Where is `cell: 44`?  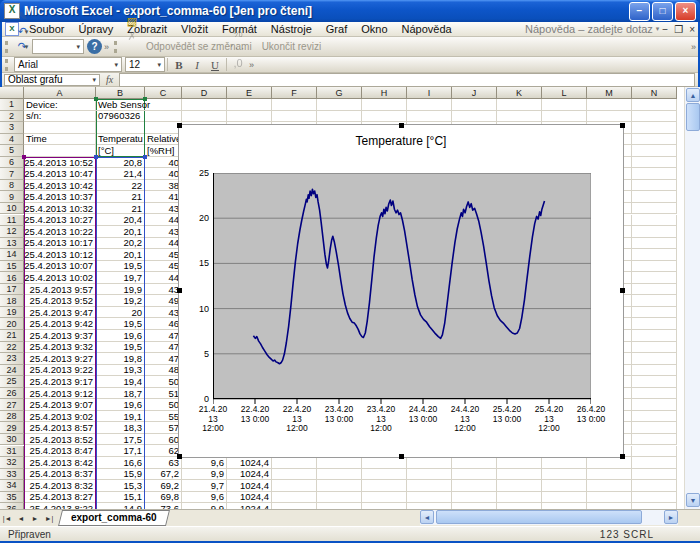
cell: 44 is located at coordinates (164, 278).